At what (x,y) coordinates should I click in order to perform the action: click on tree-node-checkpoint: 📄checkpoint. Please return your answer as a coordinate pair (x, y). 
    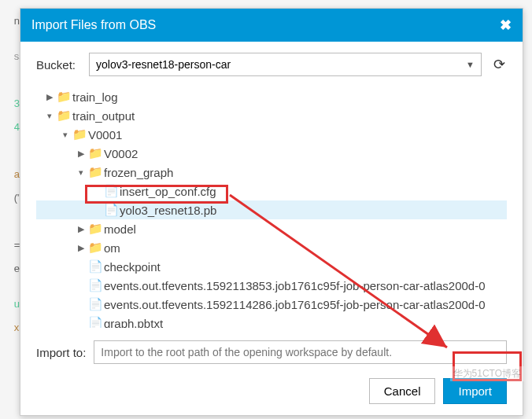
    Looking at the image, I should click on (272, 266).